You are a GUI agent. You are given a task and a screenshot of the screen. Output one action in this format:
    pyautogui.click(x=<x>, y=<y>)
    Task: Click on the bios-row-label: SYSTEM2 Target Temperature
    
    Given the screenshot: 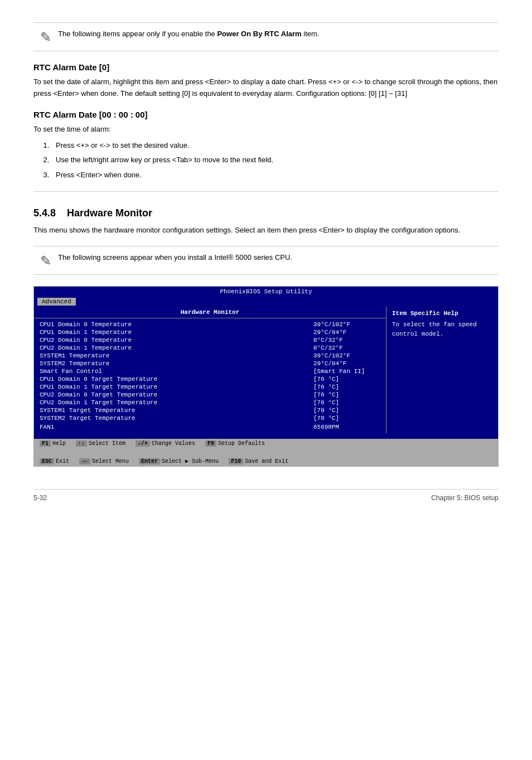 What is the action you would take?
    pyautogui.click(x=176, y=418)
    